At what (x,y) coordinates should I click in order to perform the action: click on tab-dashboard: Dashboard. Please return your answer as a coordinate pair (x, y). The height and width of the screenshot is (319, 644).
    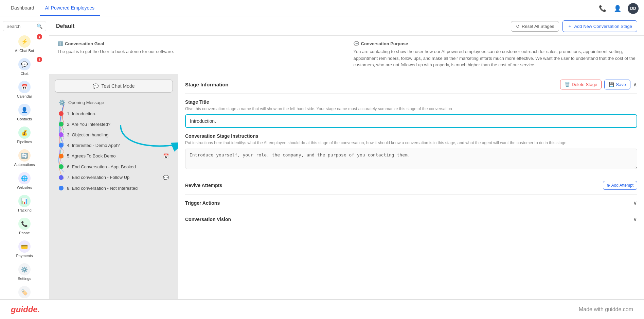
    Looking at the image, I should click on (22, 8).